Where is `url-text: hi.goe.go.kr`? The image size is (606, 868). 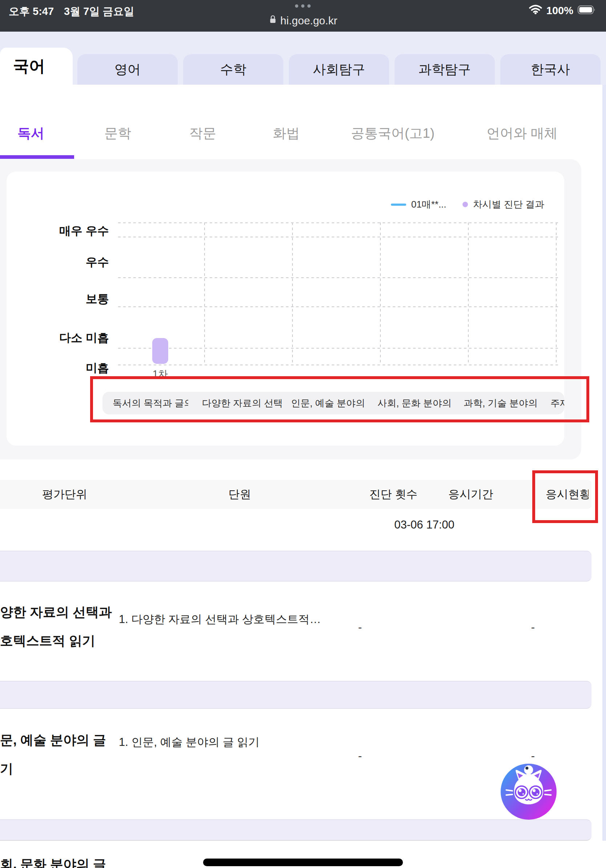 url-text: hi.goe.go.kr is located at coordinates (309, 20).